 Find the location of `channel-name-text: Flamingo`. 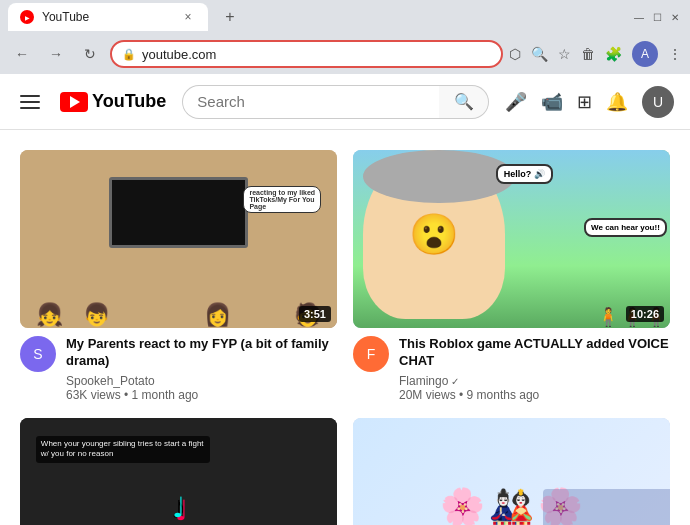

channel-name-text: Flamingo is located at coordinates (424, 381).